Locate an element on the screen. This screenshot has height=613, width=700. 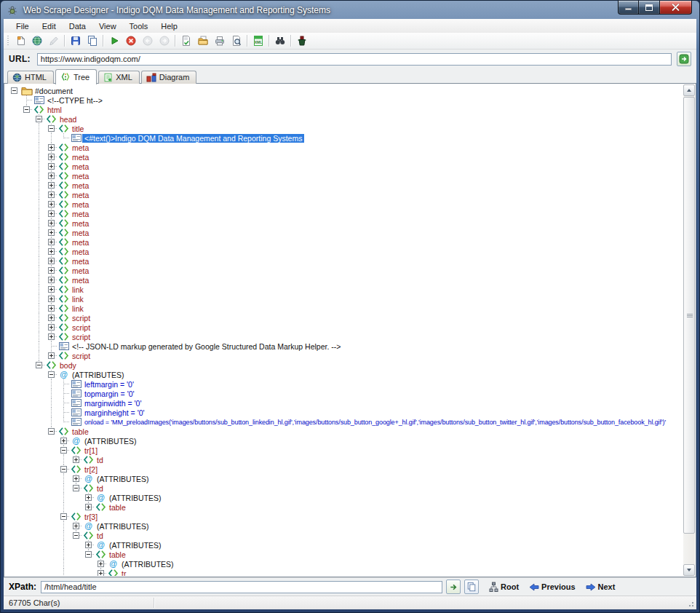
tree-node: #document is located at coordinates (346, 90).